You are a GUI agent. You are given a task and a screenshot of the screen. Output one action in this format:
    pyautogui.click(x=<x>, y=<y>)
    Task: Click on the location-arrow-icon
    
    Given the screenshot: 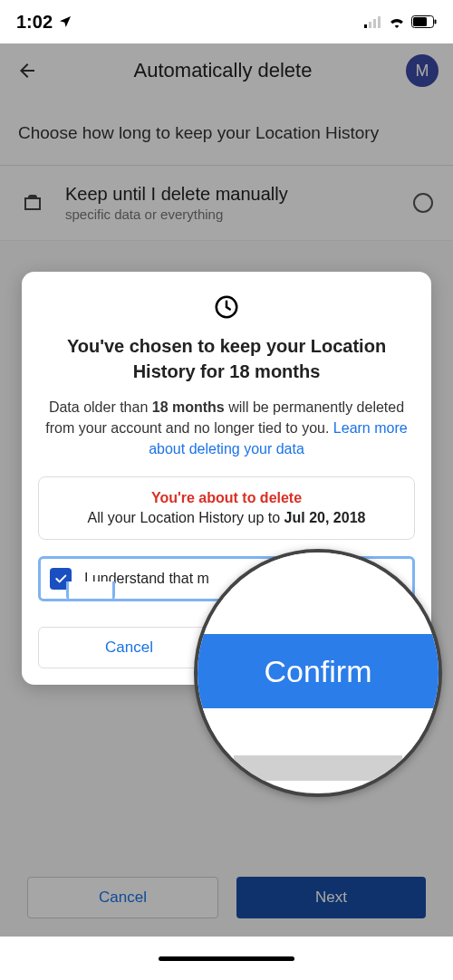 What is the action you would take?
    pyautogui.click(x=65, y=22)
    